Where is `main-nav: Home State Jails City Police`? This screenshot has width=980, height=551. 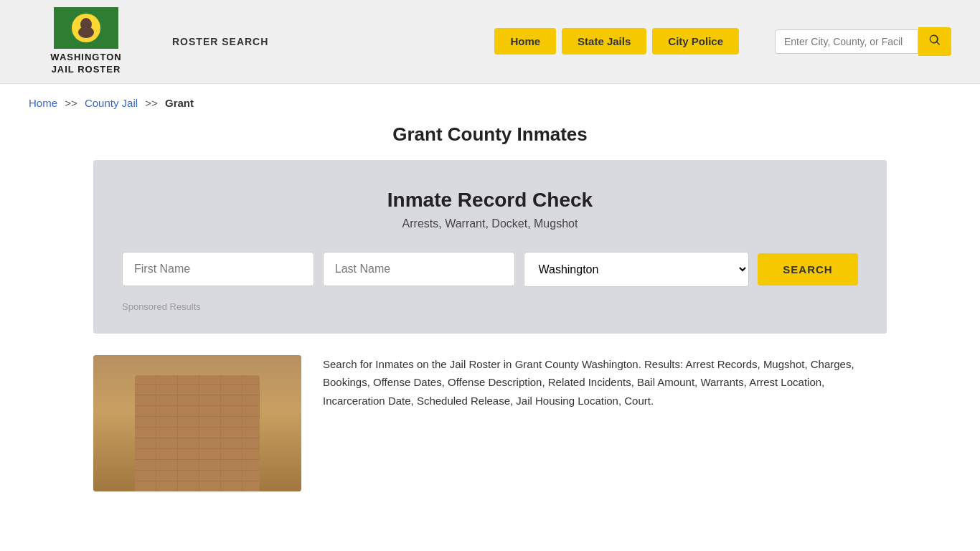 main-nav: Home State Jails City Police is located at coordinates (617, 42).